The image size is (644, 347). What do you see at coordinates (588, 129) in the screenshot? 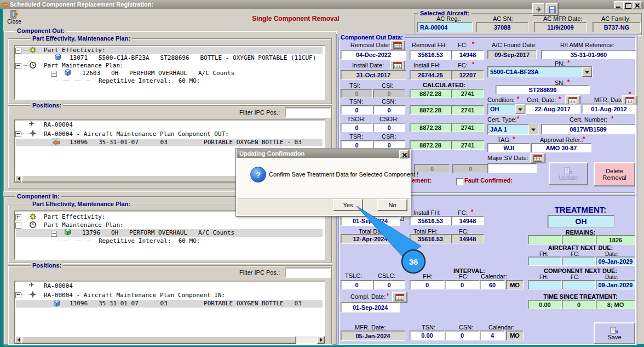
I see `cert-number-field: 0817WB1589` at bounding box center [588, 129].